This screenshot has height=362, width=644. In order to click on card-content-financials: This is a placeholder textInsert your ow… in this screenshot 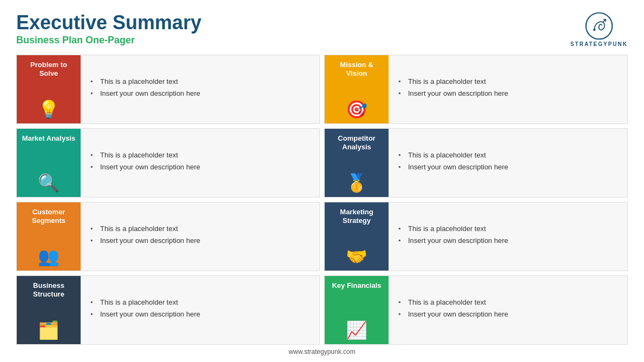, I will do `click(508, 310)`.